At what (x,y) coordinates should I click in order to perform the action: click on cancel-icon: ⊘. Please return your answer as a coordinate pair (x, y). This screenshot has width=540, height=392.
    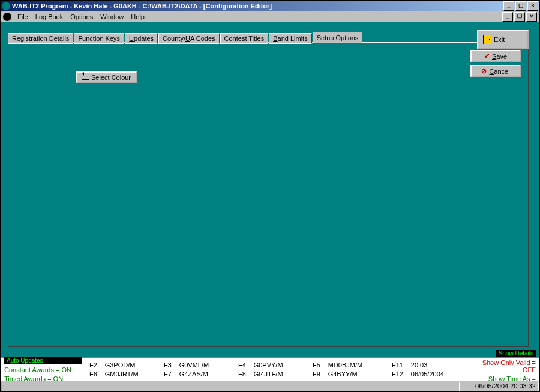
    Looking at the image, I should click on (484, 71).